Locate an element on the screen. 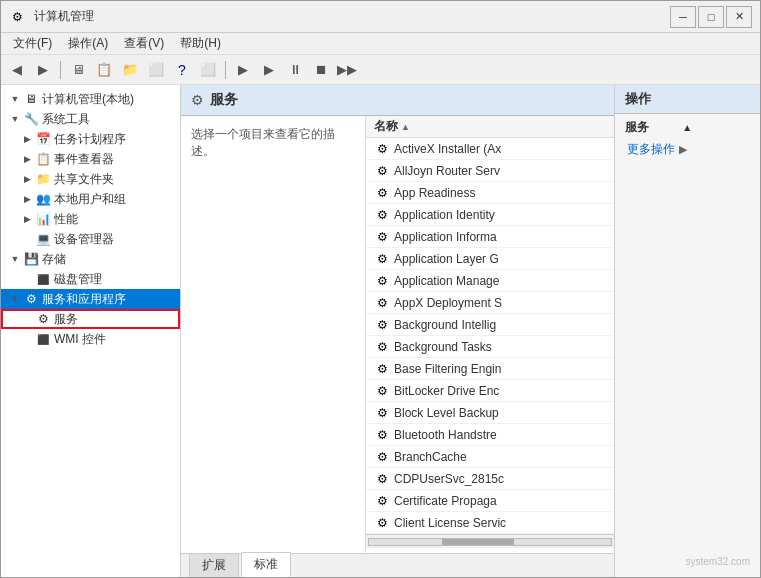 The image size is (761, 578). tree-item-performance: ▶ 📊 性能 is located at coordinates (90, 219).